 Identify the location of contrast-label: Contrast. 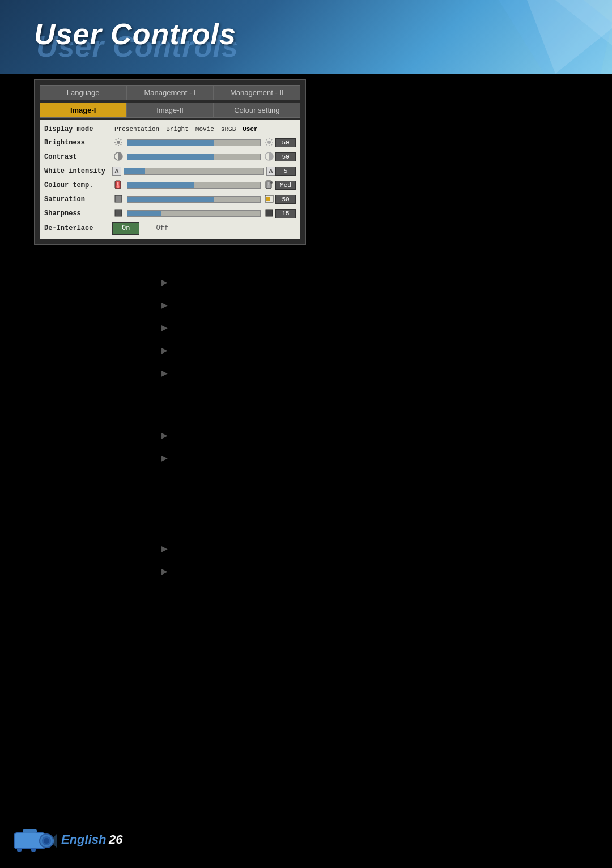
(78, 157).